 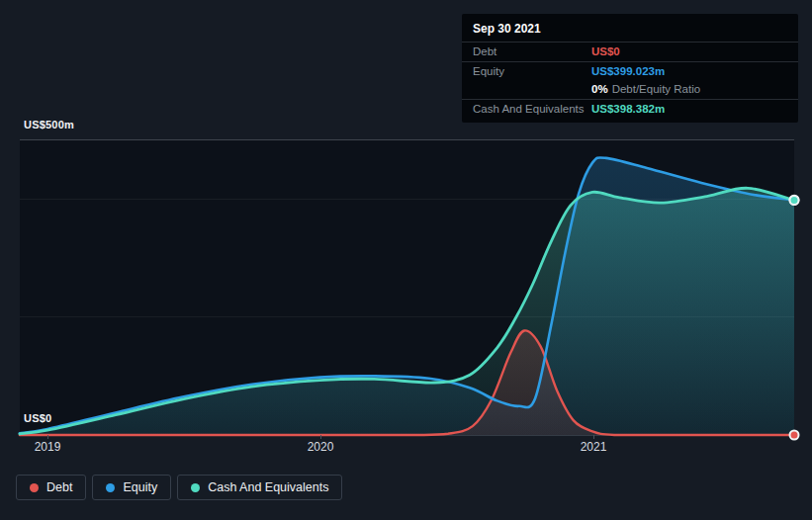 I want to click on x-axis-tick-2021, so click(x=593, y=437).